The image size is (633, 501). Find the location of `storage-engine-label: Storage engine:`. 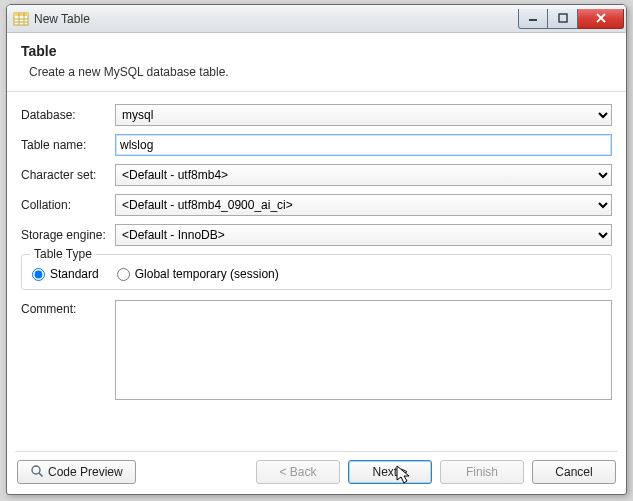

storage-engine-label: Storage engine: is located at coordinates (68, 235).